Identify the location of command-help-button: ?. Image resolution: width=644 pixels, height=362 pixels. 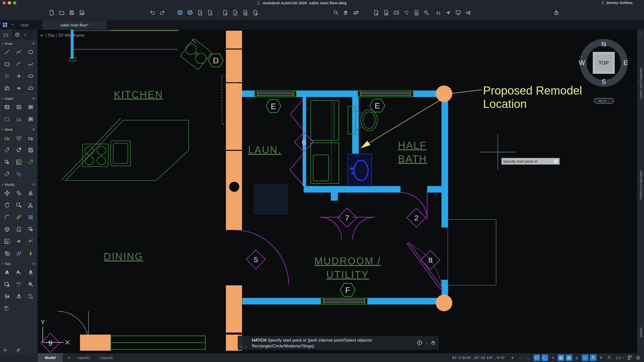
(420, 343).